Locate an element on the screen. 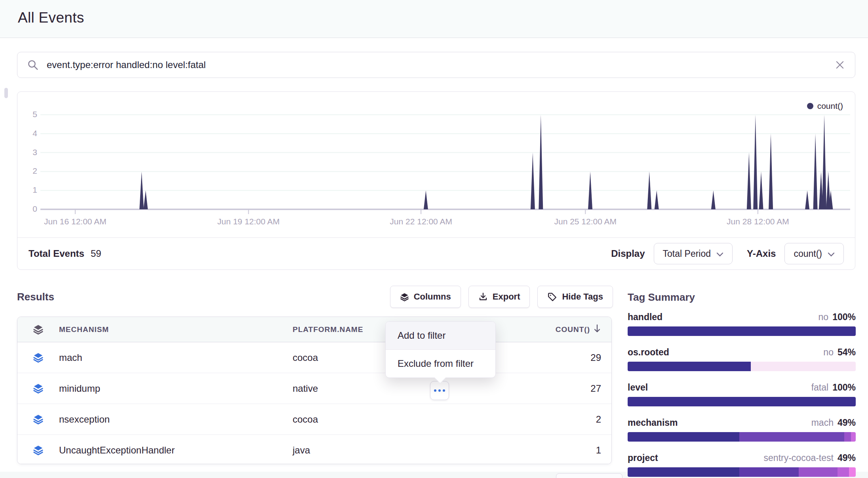 The height and width of the screenshot is (478, 868). cell-actions-menu: Add to filterExclude from filter is located at coordinates (440, 350).